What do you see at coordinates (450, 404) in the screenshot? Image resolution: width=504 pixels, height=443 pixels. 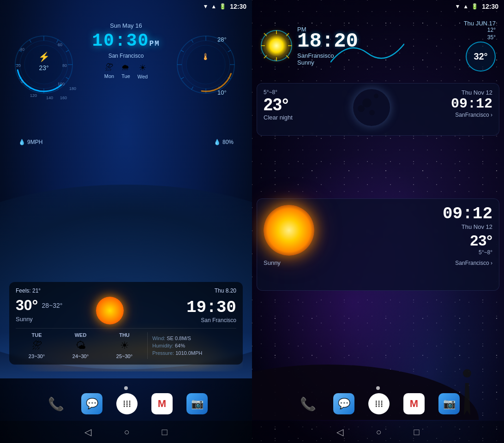 I see `camera-icon-right: 📷` at bounding box center [450, 404].